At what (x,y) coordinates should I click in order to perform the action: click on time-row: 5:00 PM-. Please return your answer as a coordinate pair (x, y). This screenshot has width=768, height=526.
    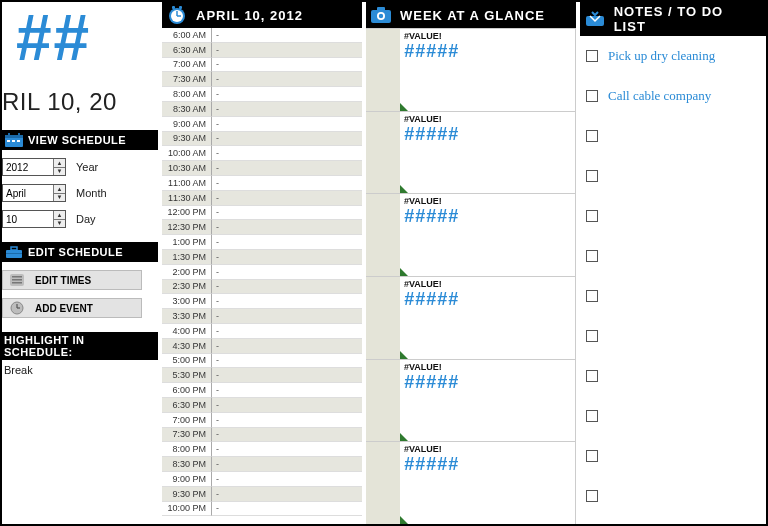
    Looking at the image, I should click on (262, 362).